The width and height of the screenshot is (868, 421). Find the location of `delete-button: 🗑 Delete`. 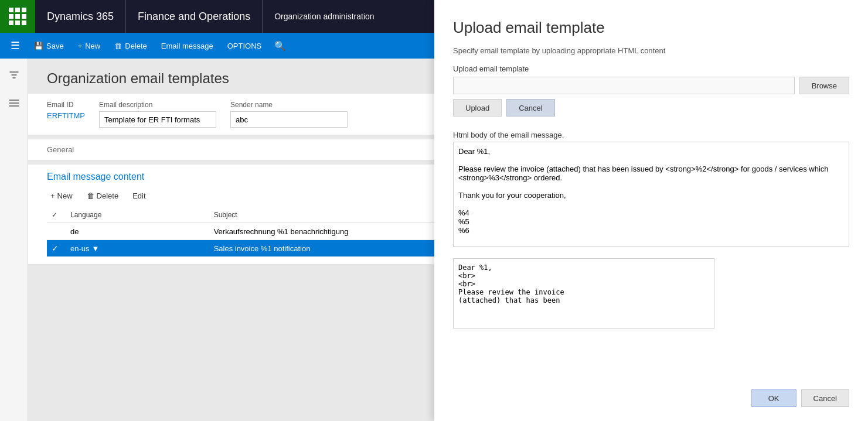

delete-button: 🗑 Delete is located at coordinates (131, 46).